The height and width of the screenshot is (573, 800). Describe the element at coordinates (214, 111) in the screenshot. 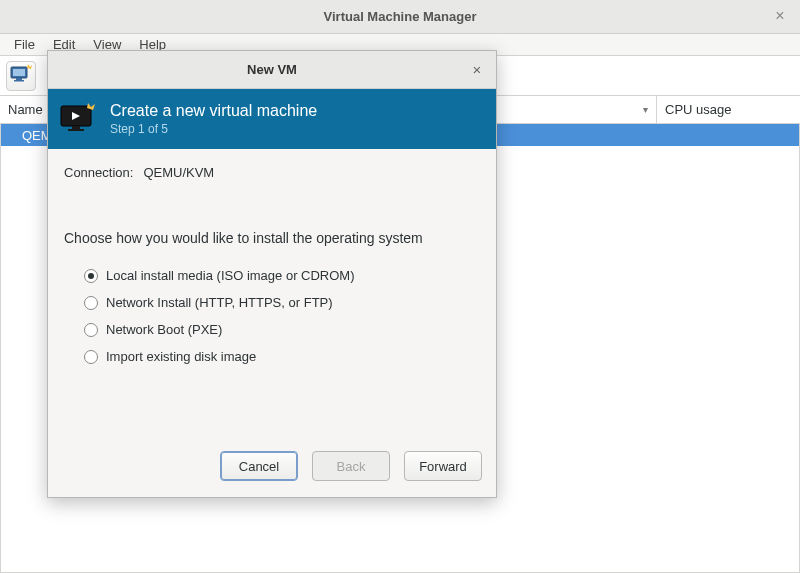

I see `dialog-heading: Create a new virtual machine` at that location.